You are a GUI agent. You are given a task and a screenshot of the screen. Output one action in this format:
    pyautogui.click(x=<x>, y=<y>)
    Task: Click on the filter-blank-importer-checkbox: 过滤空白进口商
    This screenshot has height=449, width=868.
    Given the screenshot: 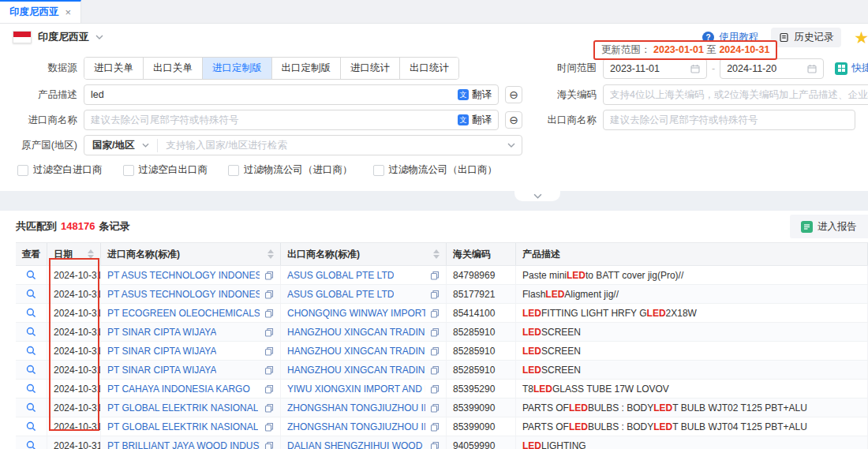 What is the action you would take?
    pyautogui.click(x=60, y=170)
    